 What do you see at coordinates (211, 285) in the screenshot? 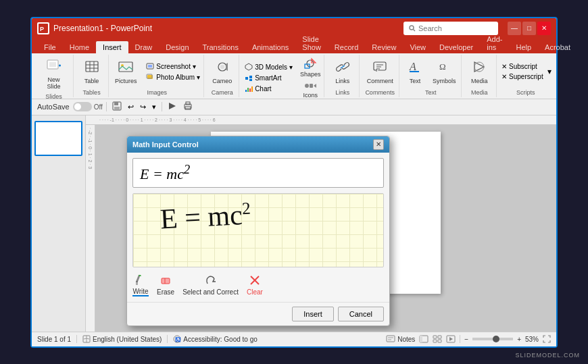
I see `select-tool: Select and Correct` at bounding box center [211, 285].